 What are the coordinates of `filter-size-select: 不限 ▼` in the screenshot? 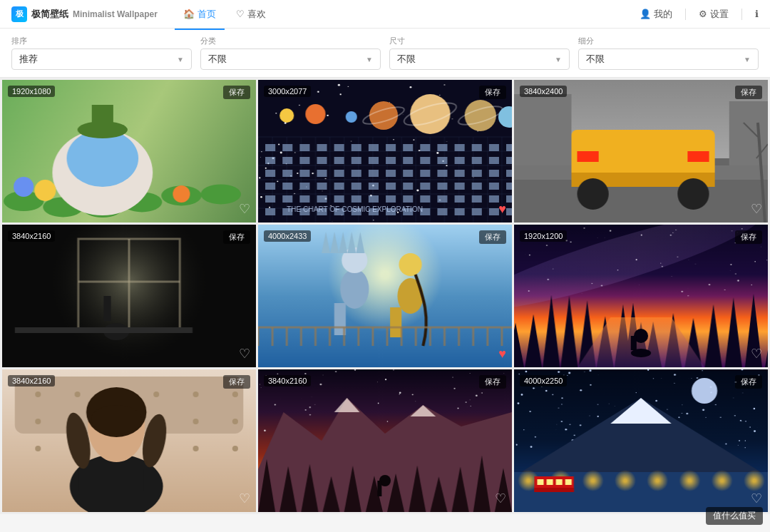 It's located at (479, 59).